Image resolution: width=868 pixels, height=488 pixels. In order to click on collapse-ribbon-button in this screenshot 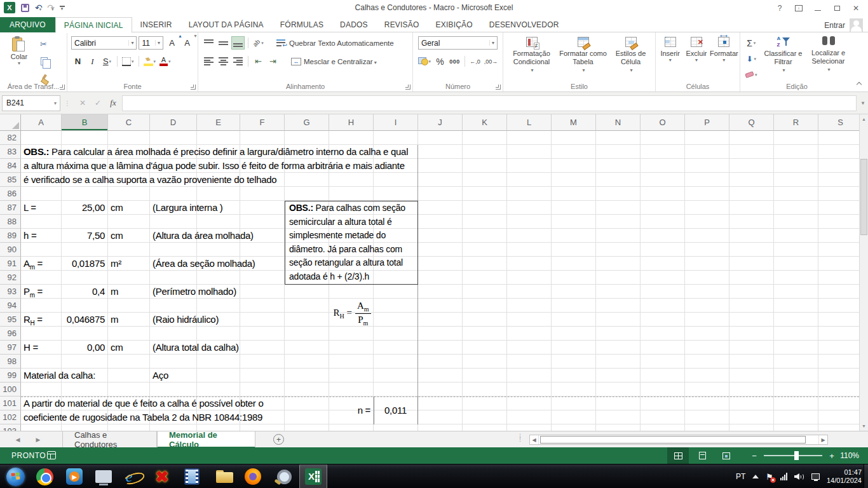, I will do `click(859, 84)`.